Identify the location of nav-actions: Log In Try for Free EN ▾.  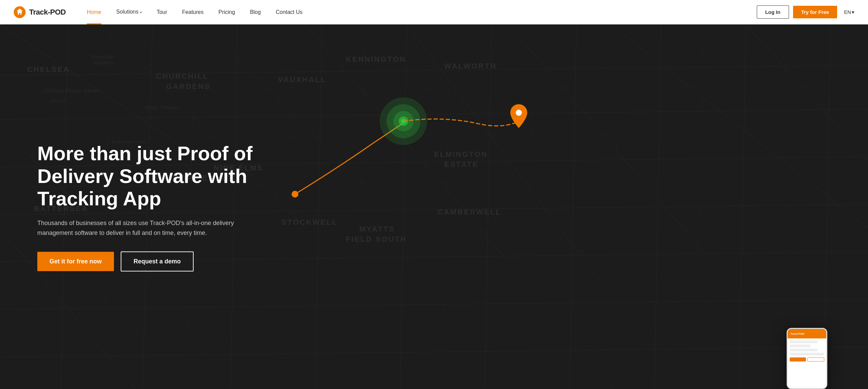
(806, 12).